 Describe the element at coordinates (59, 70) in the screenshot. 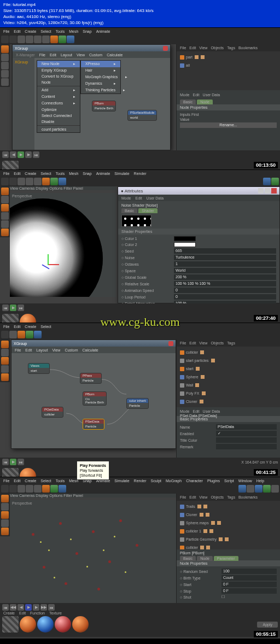

I see `mi-empty-xgroup: Empty XGroup` at that location.